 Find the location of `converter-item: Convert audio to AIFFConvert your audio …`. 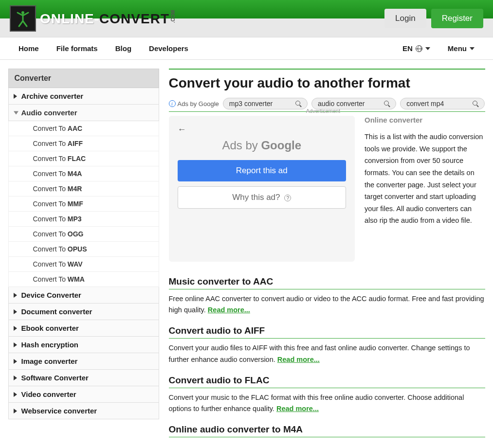

converter-item: Convert audio to AIFFConvert your audio … is located at coordinates (327, 345).